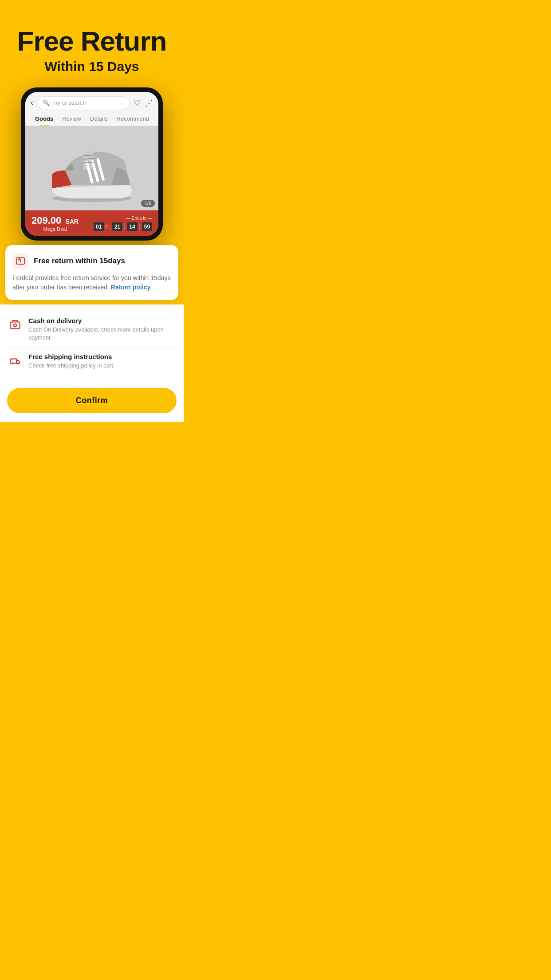 The height and width of the screenshot is (980, 551). I want to click on return-icon, so click(20, 261).